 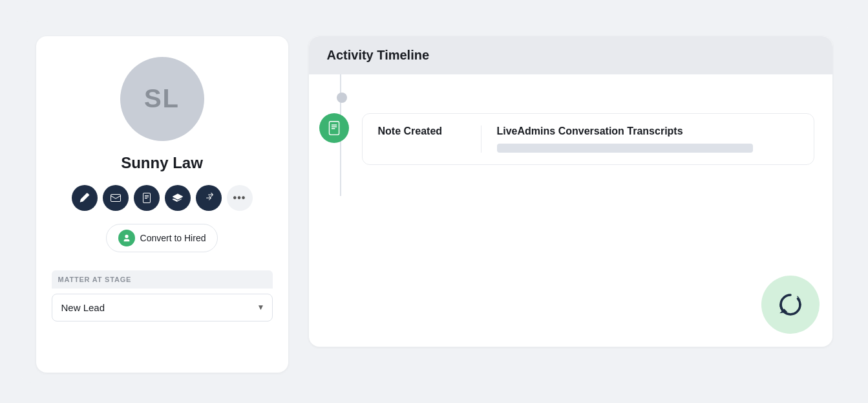 What do you see at coordinates (648, 139) in the screenshot?
I see `note-card-right: LiveAdmins Conversation Transcripts` at bounding box center [648, 139].